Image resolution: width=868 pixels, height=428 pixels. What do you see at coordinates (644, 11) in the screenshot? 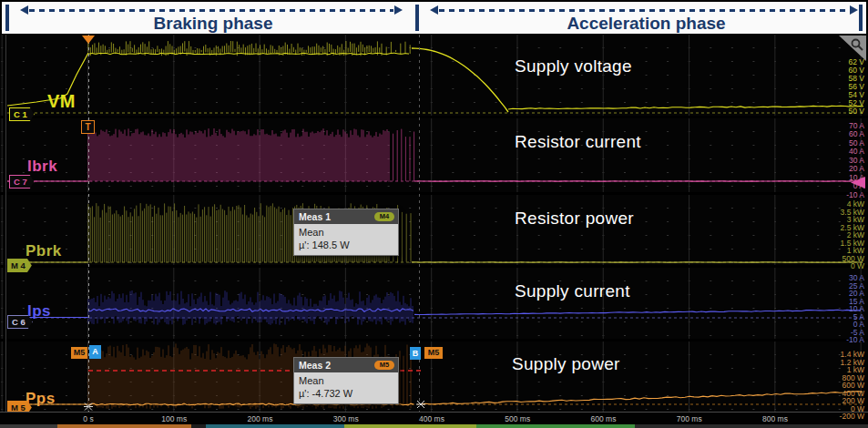
I see `accel-arrow-icon` at bounding box center [644, 11].